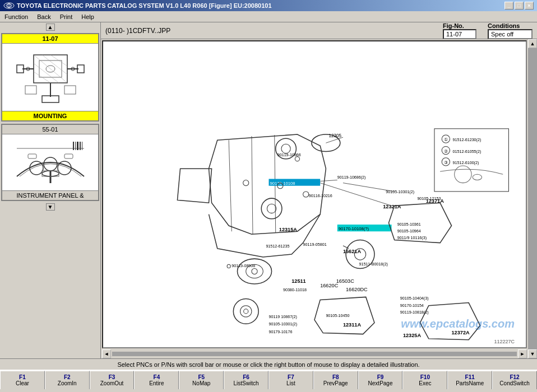  What do you see at coordinates (50, 162) in the screenshot?
I see `thumbnail-section-instrument: 55-01` at bounding box center [50, 162].